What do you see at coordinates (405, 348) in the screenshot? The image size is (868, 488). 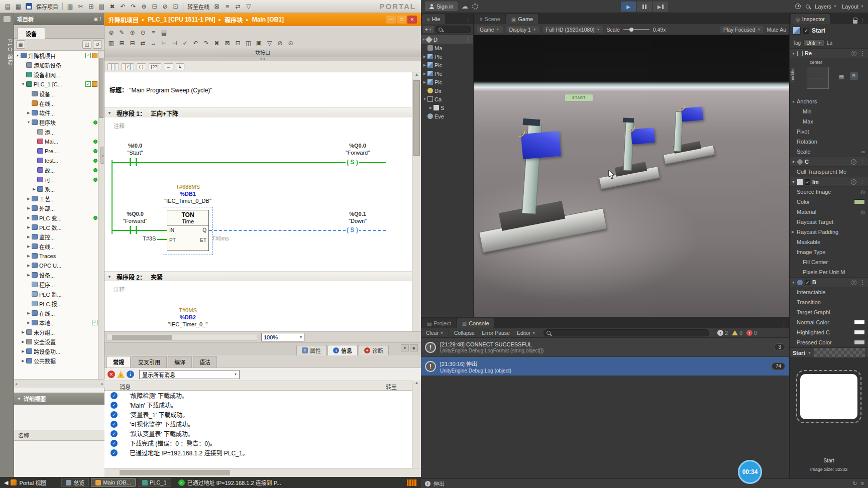 I see `panel-collapse-icon: ▾` at bounding box center [405, 348].